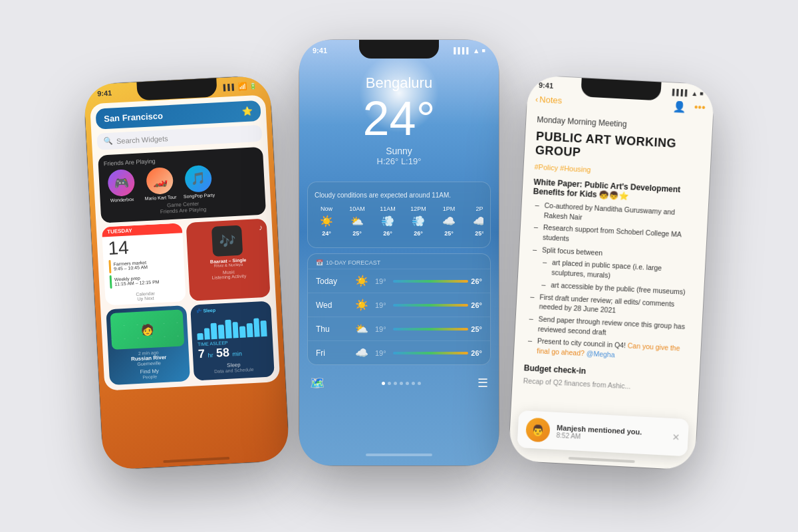 This screenshot has height=532, width=798. I want to click on forecast-header: 📅 10-DAY FORECAST, so click(399, 261).